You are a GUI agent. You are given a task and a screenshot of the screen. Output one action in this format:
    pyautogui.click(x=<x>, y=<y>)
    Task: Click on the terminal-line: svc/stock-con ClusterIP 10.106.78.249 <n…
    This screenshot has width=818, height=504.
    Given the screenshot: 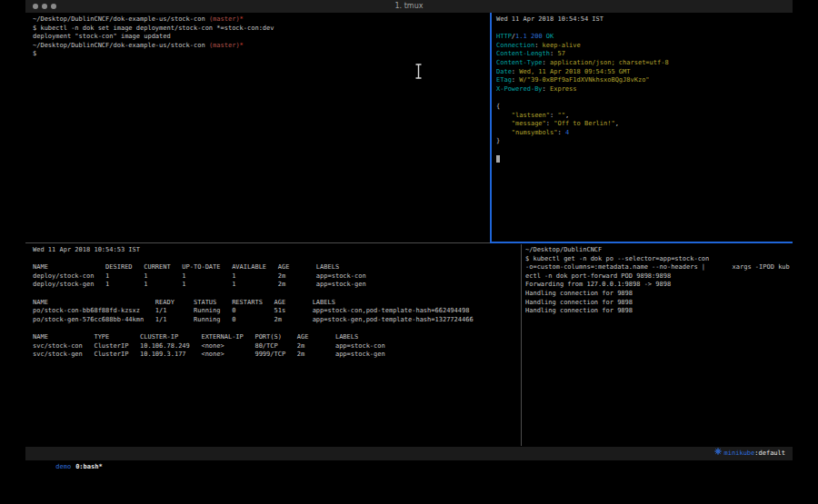 What is the action you would take?
    pyautogui.click(x=276, y=347)
    